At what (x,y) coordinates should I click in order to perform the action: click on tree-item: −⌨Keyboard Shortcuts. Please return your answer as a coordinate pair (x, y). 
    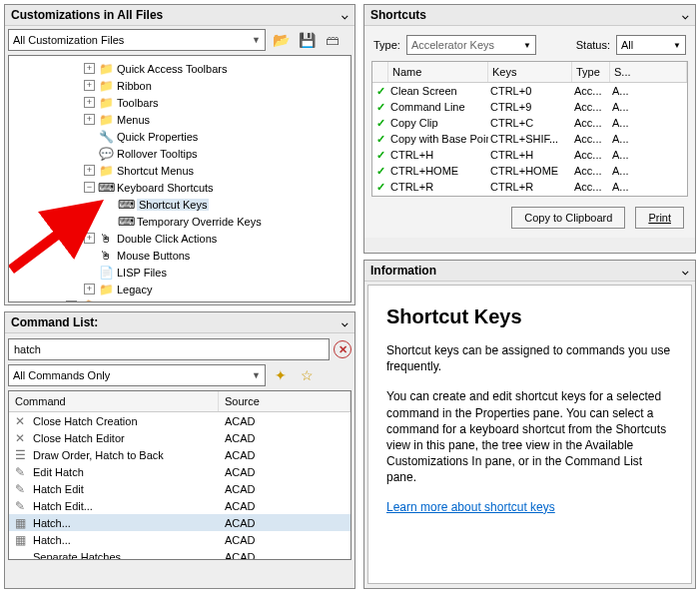
    Looking at the image, I should click on (180, 188).